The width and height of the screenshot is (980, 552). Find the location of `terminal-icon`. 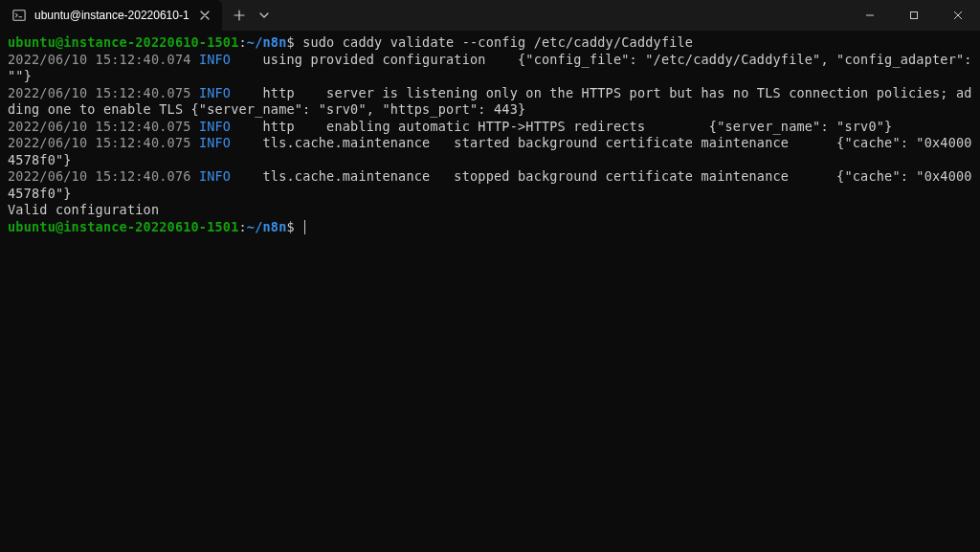

terminal-icon is located at coordinates (19, 15).